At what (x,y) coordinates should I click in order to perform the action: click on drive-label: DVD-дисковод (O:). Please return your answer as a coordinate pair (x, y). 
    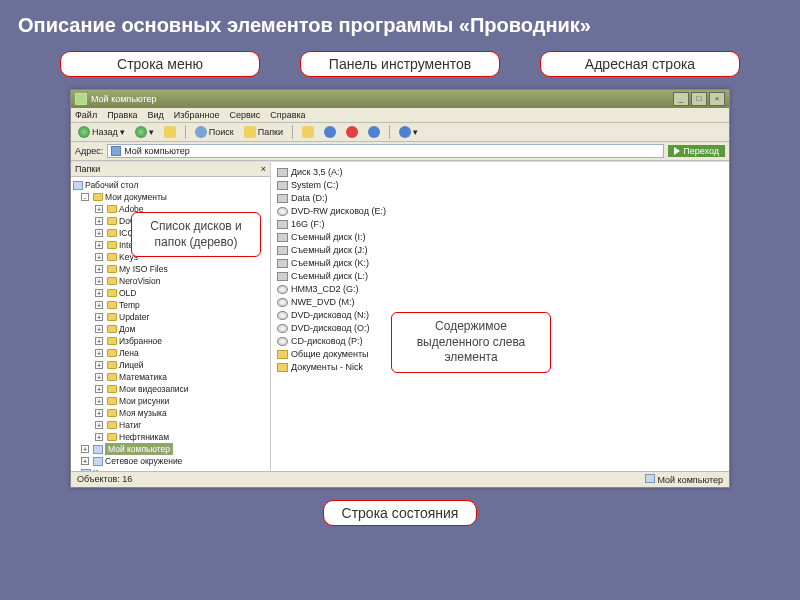
    Looking at the image, I should click on (330, 328).